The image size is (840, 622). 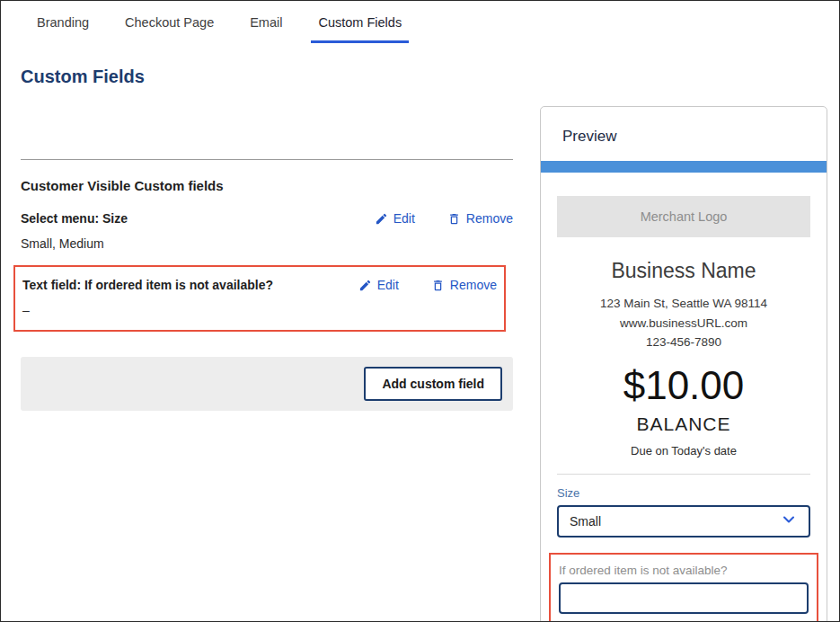 What do you see at coordinates (684, 217) in the screenshot?
I see `merchant-logo-placeholder: Merchant Logo` at bounding box center [684, 217].